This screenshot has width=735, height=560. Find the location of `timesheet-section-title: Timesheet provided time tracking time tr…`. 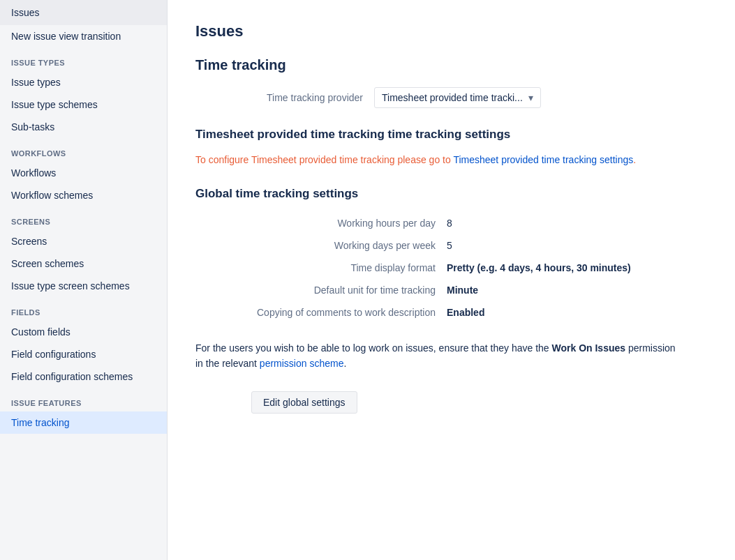

timesheet-section-title: Timesheet provided time tracking time tr… is located at coordinates (451, 135).